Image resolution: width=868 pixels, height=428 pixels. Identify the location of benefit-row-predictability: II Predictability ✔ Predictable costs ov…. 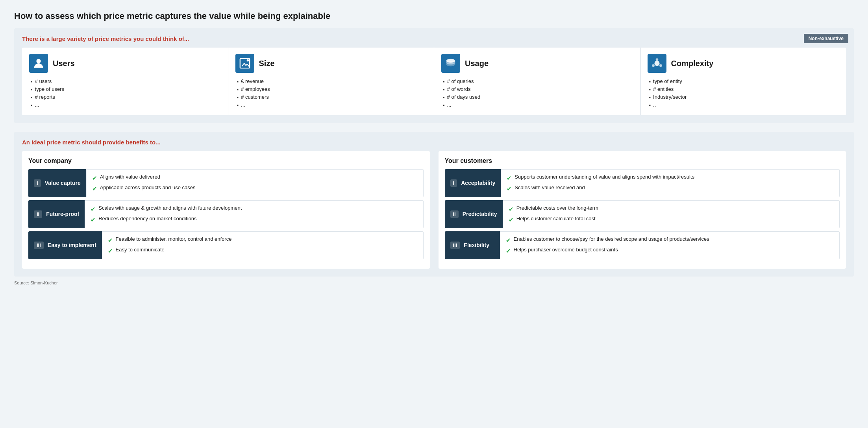
(642, 214).